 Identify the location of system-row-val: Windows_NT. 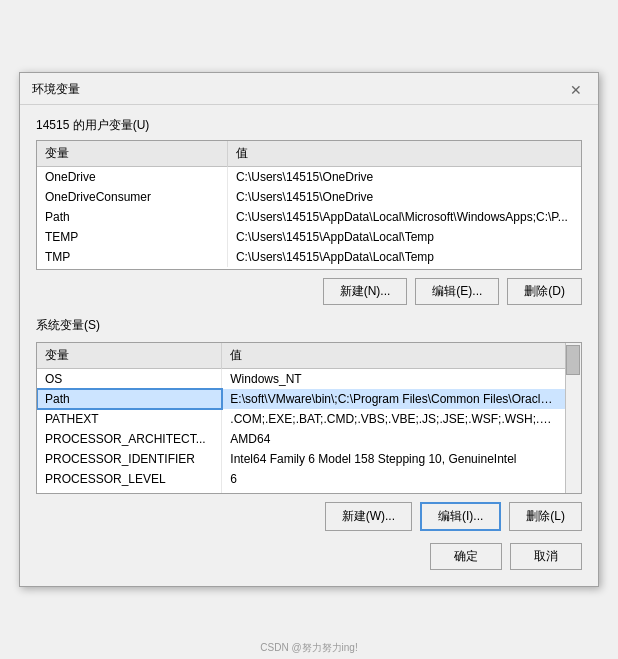
(394, 380).